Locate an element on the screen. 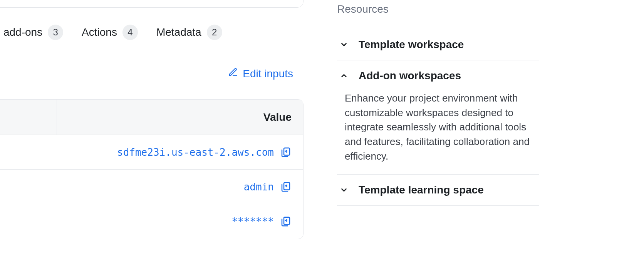 This screenshot has height=280, width=644. table-row: sdfme23i.us-east-2.aws.com is located at coordinates (152, 152).